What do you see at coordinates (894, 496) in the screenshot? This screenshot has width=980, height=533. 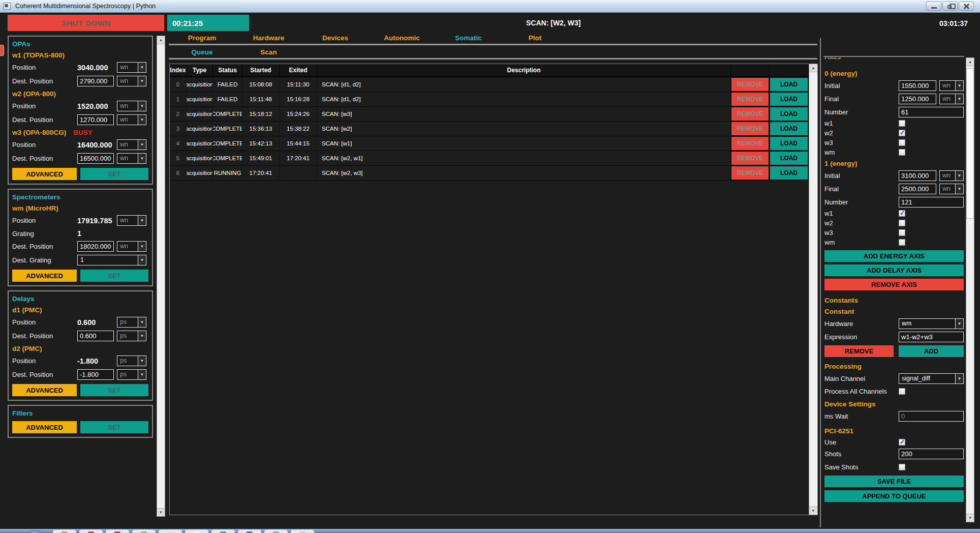 I see `append-to-queue-button: APPEND TO QUEUE` at bounding box center [894, 496].